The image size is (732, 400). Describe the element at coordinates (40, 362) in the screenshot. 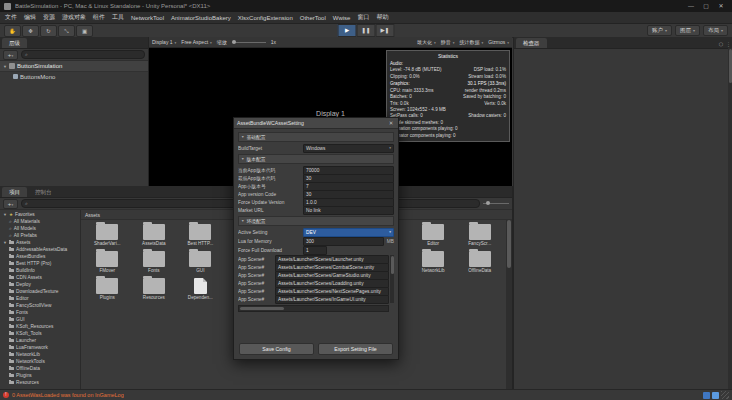

I see `tree-folder-item: NetworkTools` at that location.